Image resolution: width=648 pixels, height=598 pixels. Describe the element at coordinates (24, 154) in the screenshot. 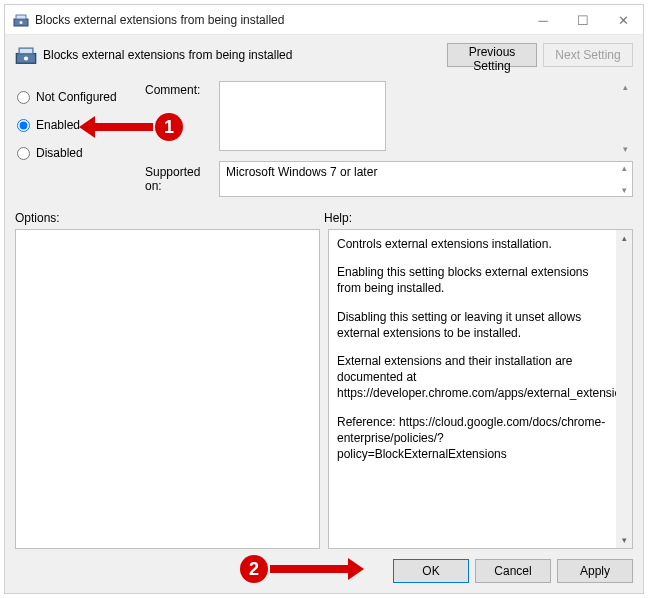

I see `radio-disabled-input` at that location.